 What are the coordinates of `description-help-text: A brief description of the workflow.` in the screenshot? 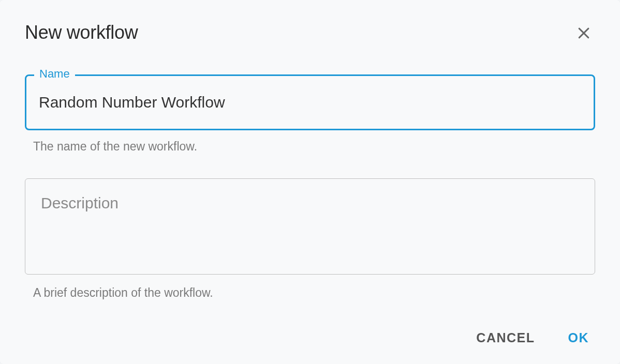 It's located at (310, 293).